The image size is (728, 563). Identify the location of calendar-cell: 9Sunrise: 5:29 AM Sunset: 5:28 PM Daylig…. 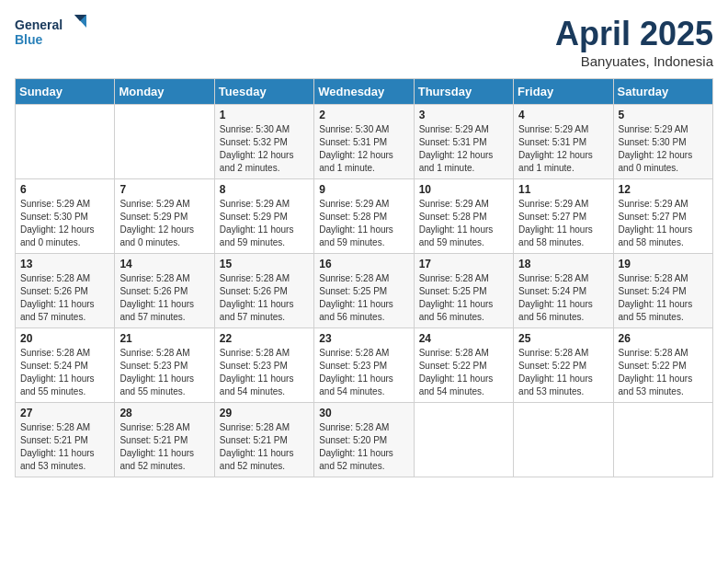
(364, 217).